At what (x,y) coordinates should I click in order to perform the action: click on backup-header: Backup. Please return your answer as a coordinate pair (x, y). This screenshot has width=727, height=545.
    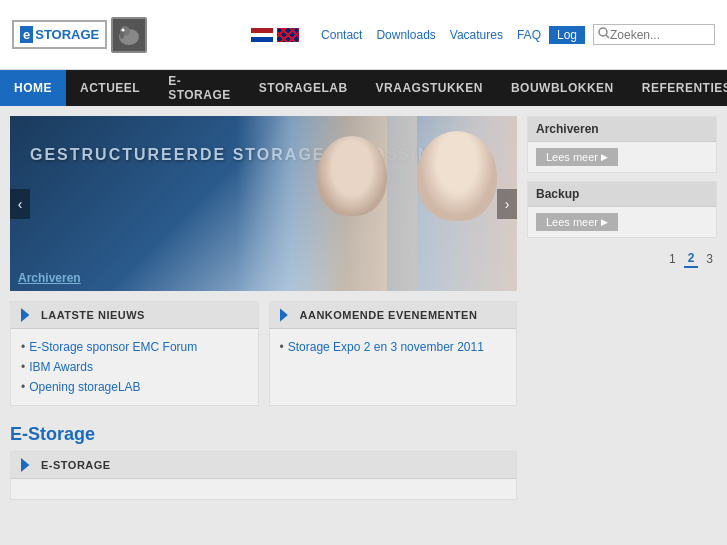
    Looking at the image, I should click on (622, 194).